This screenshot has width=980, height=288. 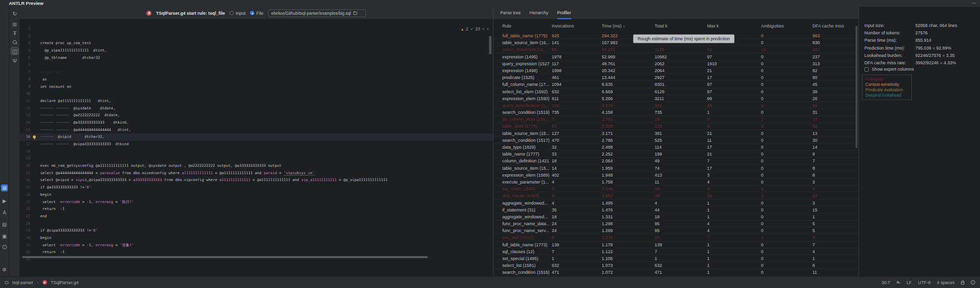 I want to click on profiler-row: table_alias (1778)613.5851338252, so click(x=676, y=126).